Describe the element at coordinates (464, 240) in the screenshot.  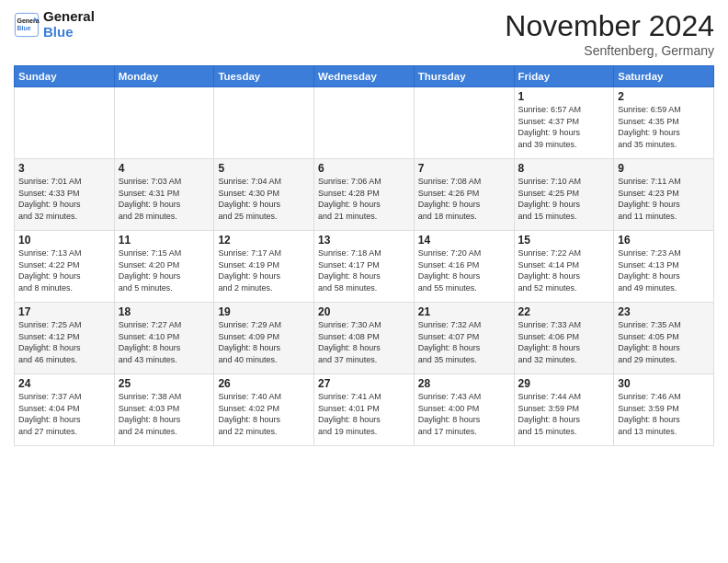
I see `day-number: 14` at that location.